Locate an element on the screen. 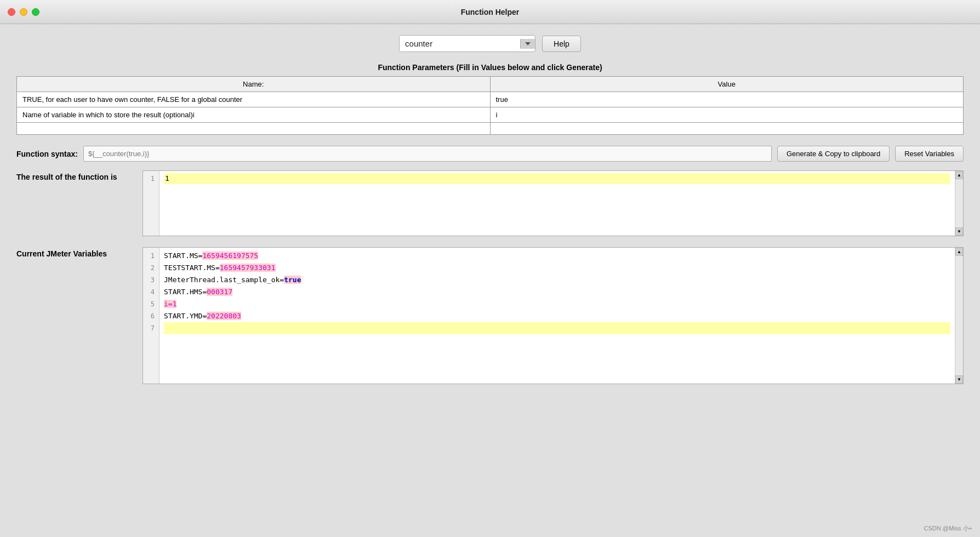 Image resolution: width=980 pixels, height=537 pixels. syntax-row: Function syntax: Generate & Copy to clip… is located at coordinates (490, 153).